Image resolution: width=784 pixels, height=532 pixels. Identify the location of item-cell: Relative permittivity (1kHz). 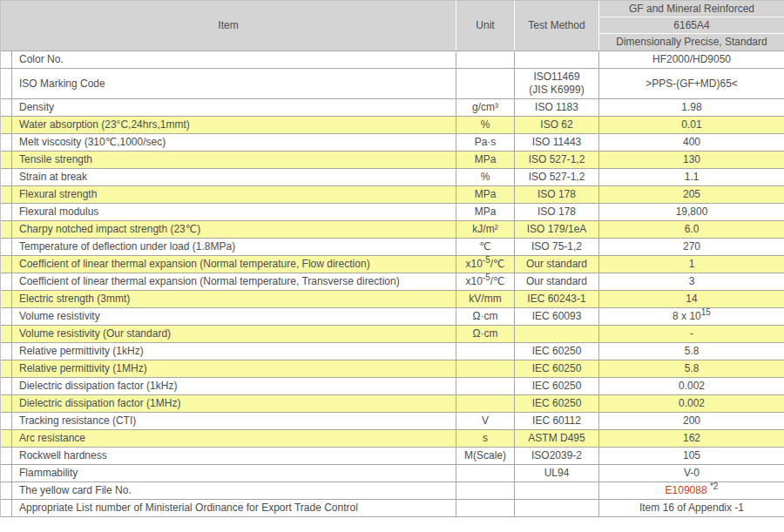
(234, 352).